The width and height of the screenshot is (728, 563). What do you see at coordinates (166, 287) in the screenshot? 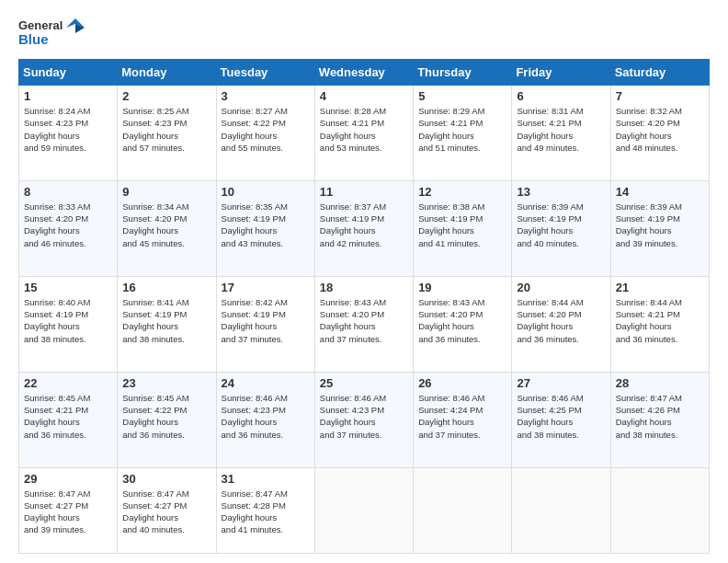
I see `day-number: 16` at bounding box center [166, 287].